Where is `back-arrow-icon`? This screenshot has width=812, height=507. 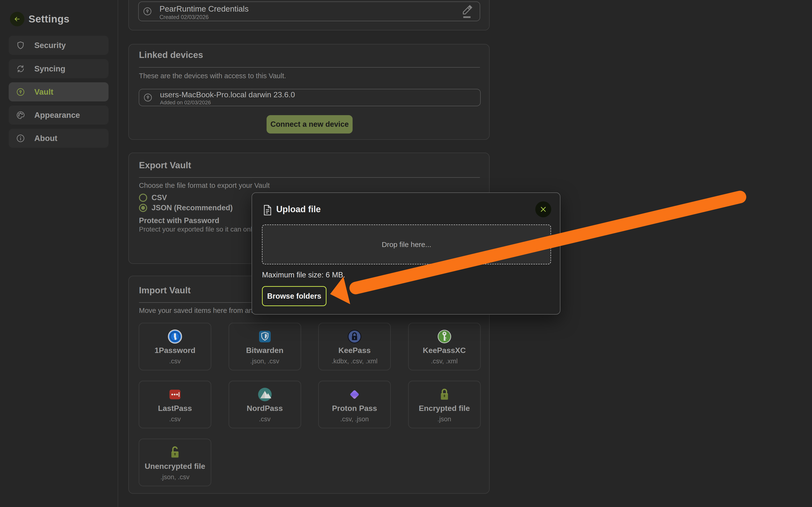 back-arrow-icon is located at coordinates (17, 19).